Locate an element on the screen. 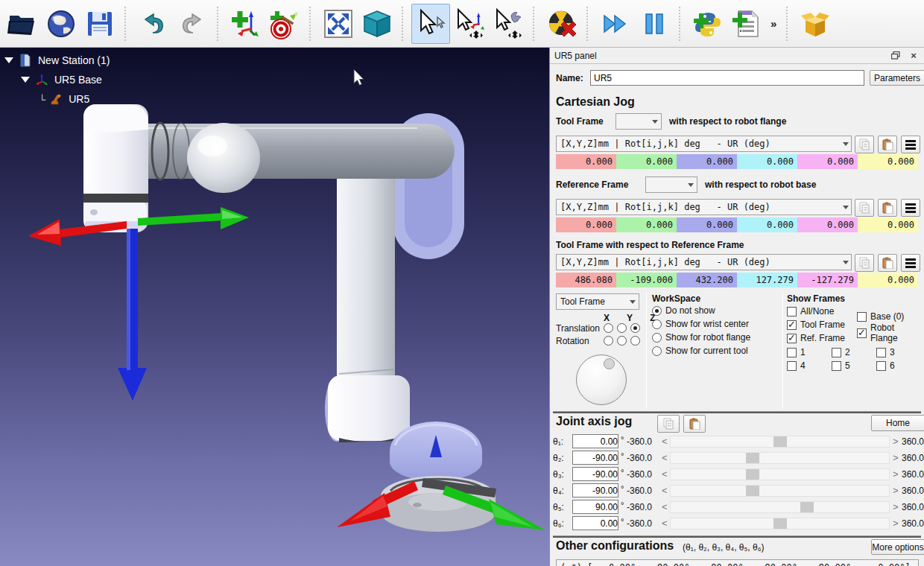  pose-x-value: 0.000 is located at coordinates (586, 225).